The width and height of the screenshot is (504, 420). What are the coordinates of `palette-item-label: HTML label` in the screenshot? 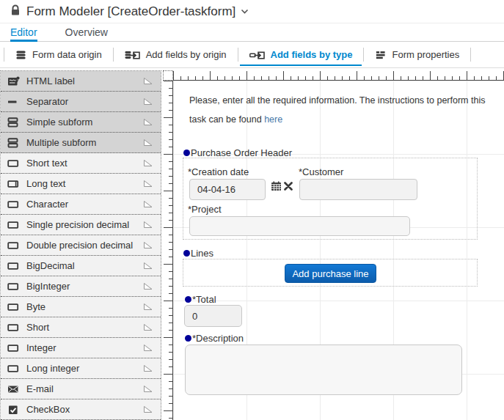 It's located at (51, 81).